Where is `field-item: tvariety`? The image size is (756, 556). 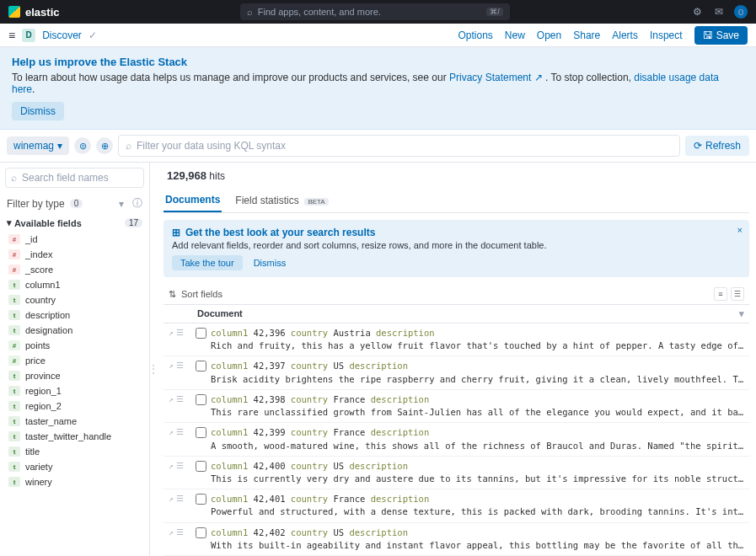 field-item: tvariety is located at coordinates (74, 467).